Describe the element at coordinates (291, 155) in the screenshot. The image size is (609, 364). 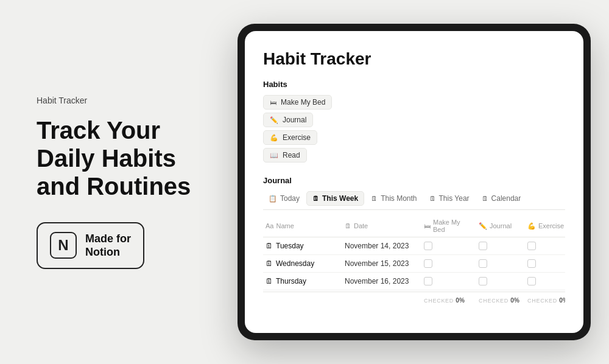
I see `habit-label-read: Read` at that location.